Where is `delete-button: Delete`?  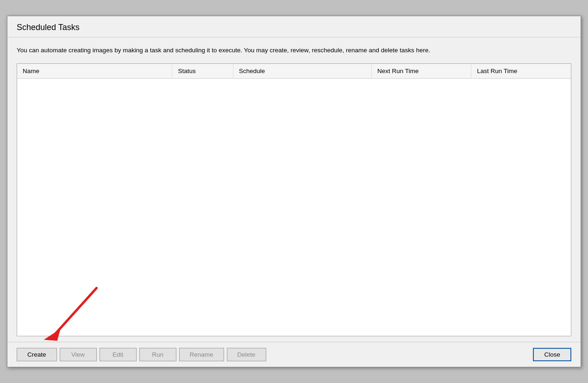
delete-button: Delete is located at coordinates (246, 354).